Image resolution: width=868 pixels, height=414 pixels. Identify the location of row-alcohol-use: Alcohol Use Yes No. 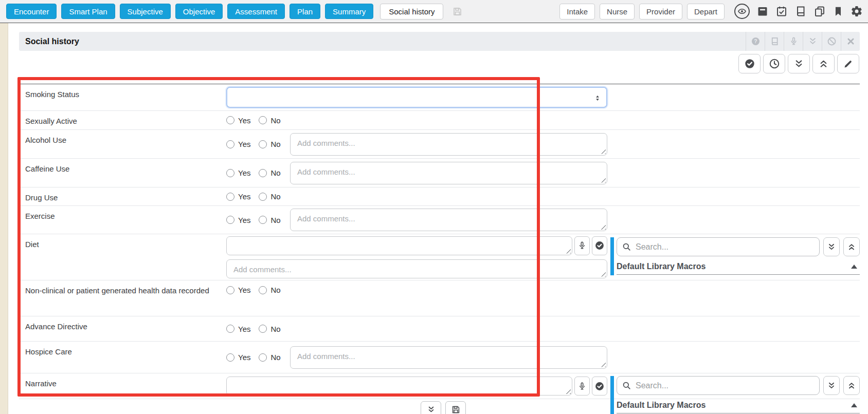
(439, 144).